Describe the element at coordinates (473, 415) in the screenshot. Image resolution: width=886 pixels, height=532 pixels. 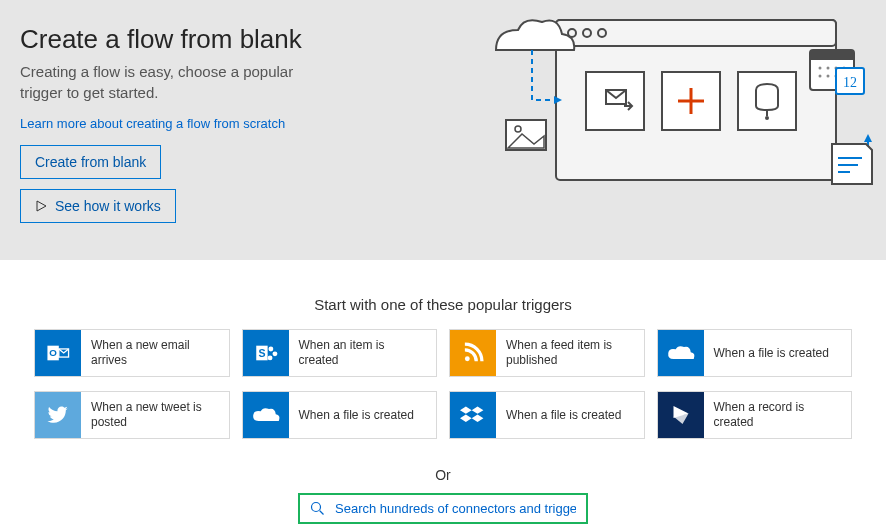
I see `dropbox-icon` at that location.